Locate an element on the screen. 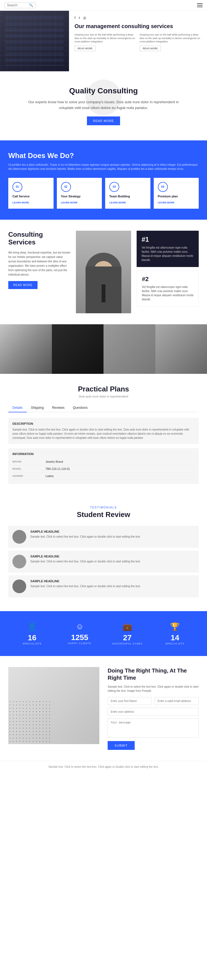  image-strip is located at coordinates (104, 349).